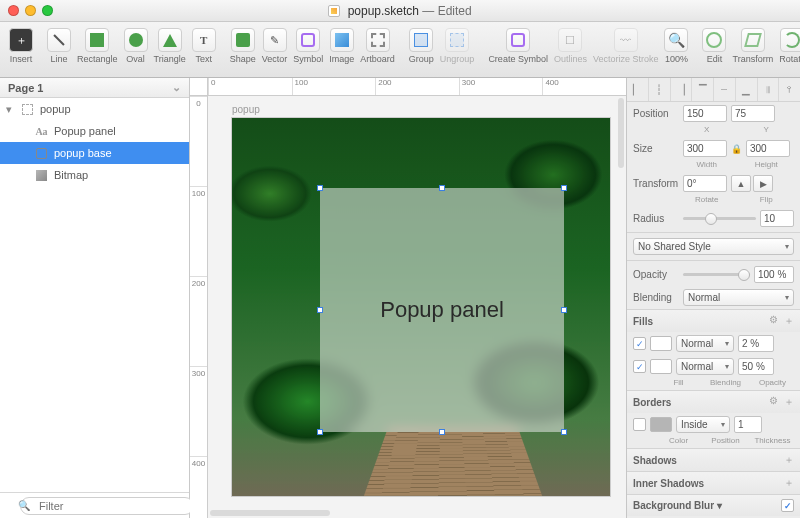  Describe the element at coordinates (774, 321) in the screenshot. I see `fills-gear-icon: ⚙` at that location.